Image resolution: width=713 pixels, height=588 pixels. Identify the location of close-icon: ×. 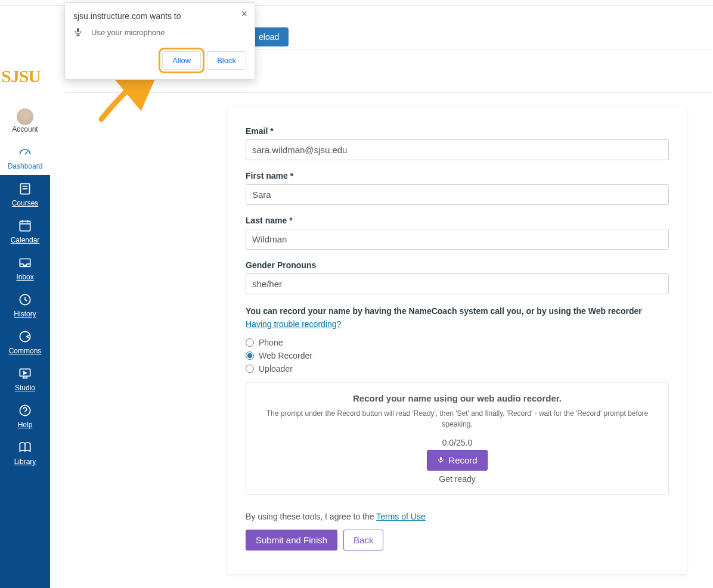
(244, 14).